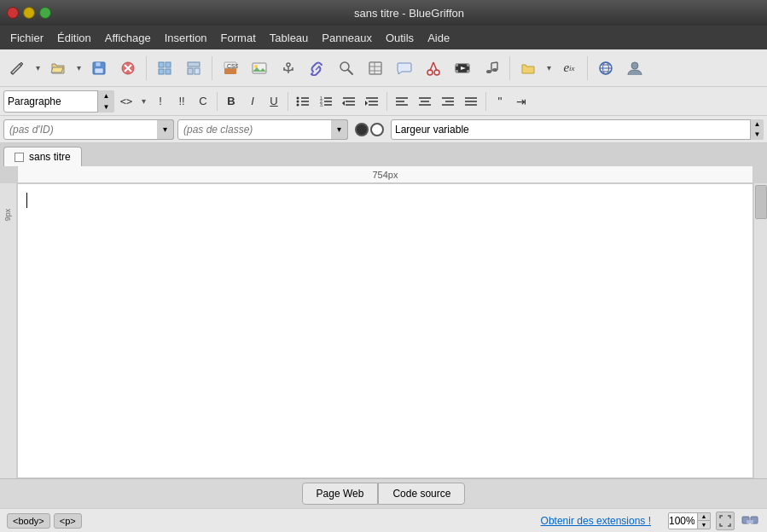  Describe the element at coordinates (462, 68) in the screenshot. I see `media-button` at that location.